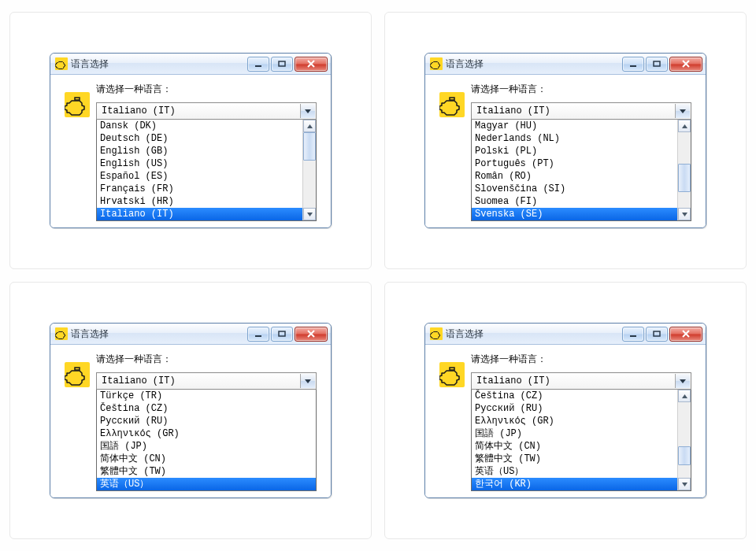  What do you see at coordinates (200, 214) in the screenshot?
I see `list-item: Italiano (IT)` at bounding box center [200, 214].